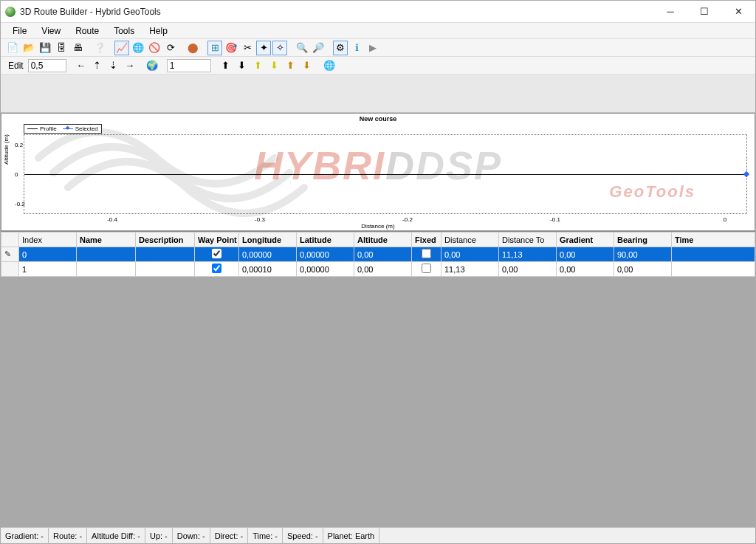 The height and width of the screenshot is (544, 756). What do you see at coordinates (215, 48) in the screenshot?
I see `grid-icon: ⊞` at bounding box center [215, 48].